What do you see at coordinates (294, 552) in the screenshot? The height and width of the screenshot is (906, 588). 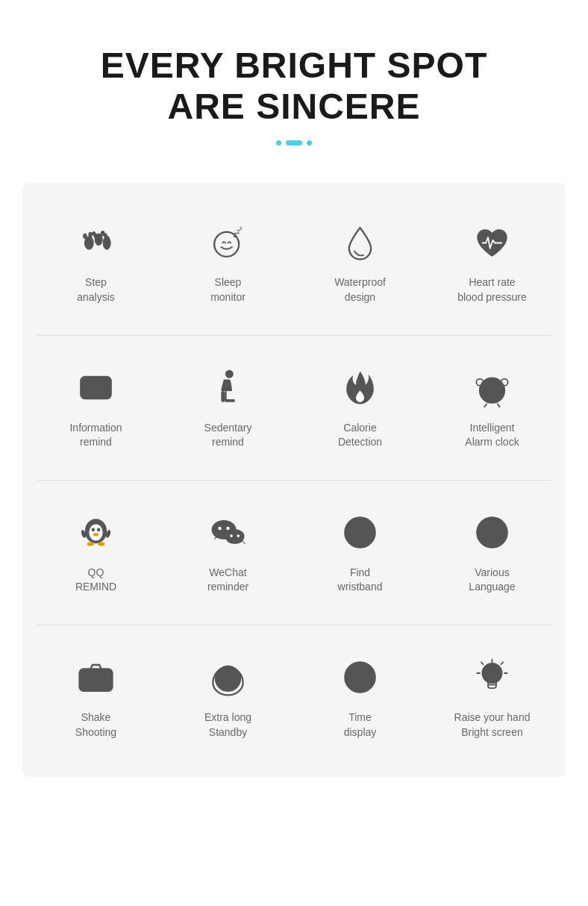 I see `features-row-3: QQREMIND` at bounding box center [294, 552].